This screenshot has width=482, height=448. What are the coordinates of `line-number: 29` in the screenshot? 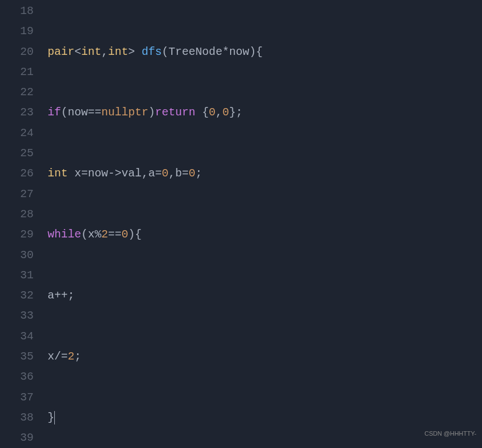 It's located at (17, 235).